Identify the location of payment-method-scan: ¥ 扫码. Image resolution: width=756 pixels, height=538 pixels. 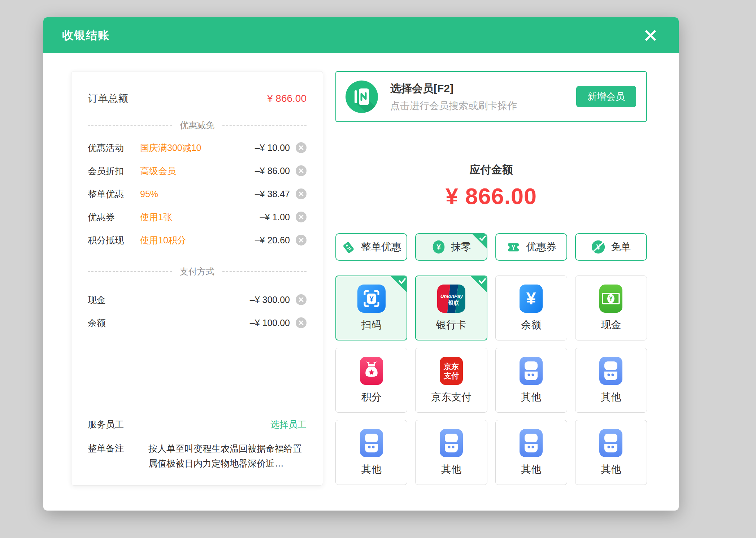
(371, 308).